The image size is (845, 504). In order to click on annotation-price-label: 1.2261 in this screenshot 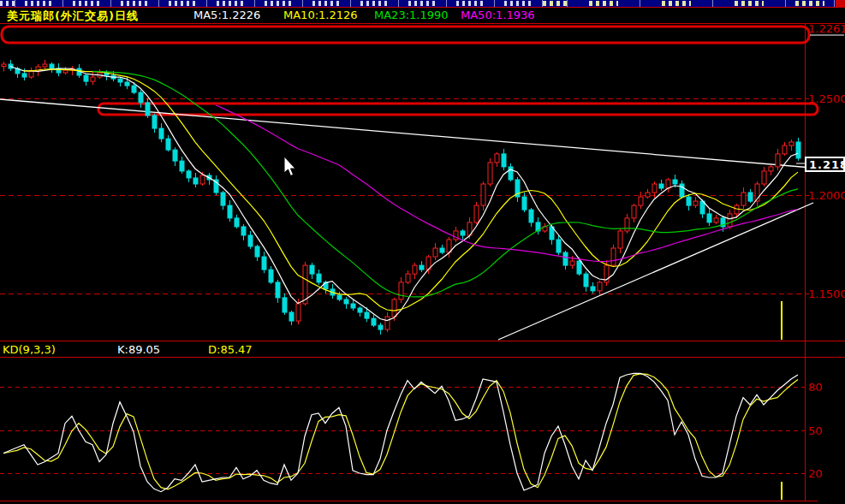, I will do `click(827, 29)`.